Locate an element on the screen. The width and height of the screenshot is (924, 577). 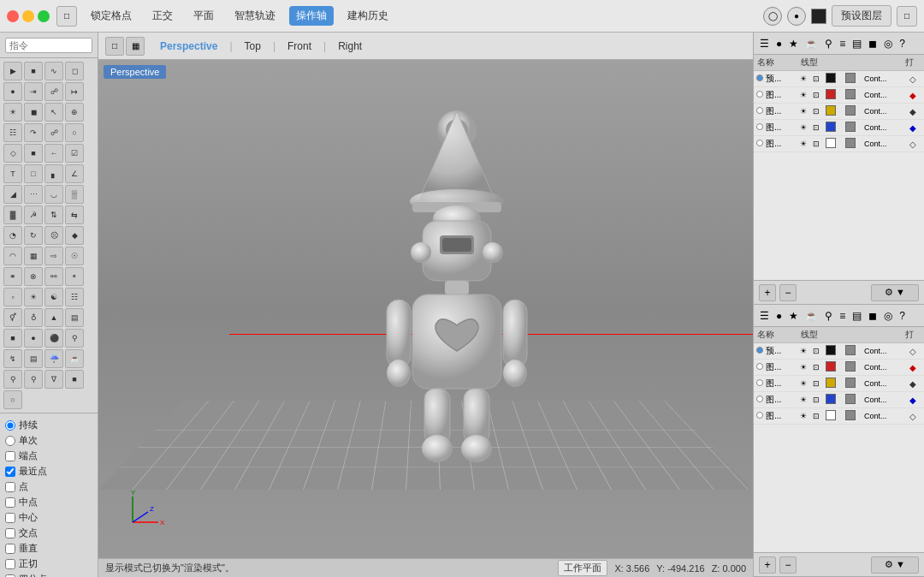
tool-a5: ☍ is located at coordinates (54, 133).